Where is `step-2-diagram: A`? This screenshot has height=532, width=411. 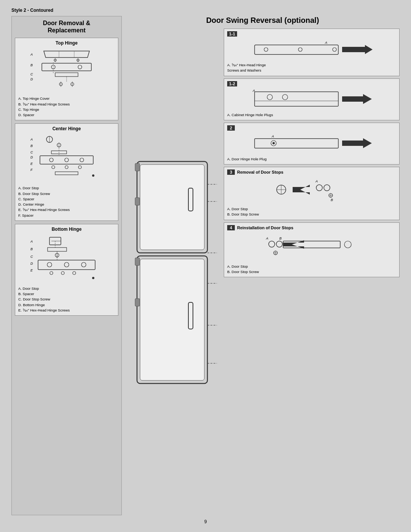
step-2-diagram: A is located at coordinates (312, 144).